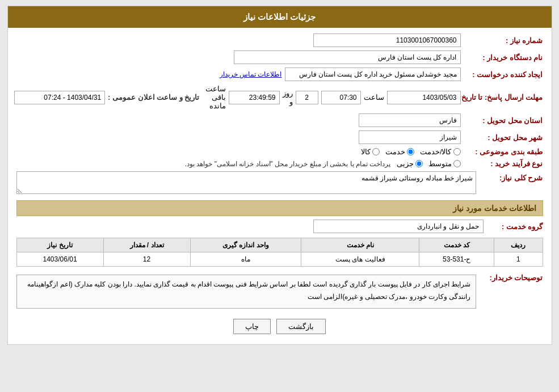 The height and width of the screenshot is (392, 559). Describe the element at coordinates (60, 245) in the screenshot. I see `col-header-date: تاریخ نیاز` at that location.